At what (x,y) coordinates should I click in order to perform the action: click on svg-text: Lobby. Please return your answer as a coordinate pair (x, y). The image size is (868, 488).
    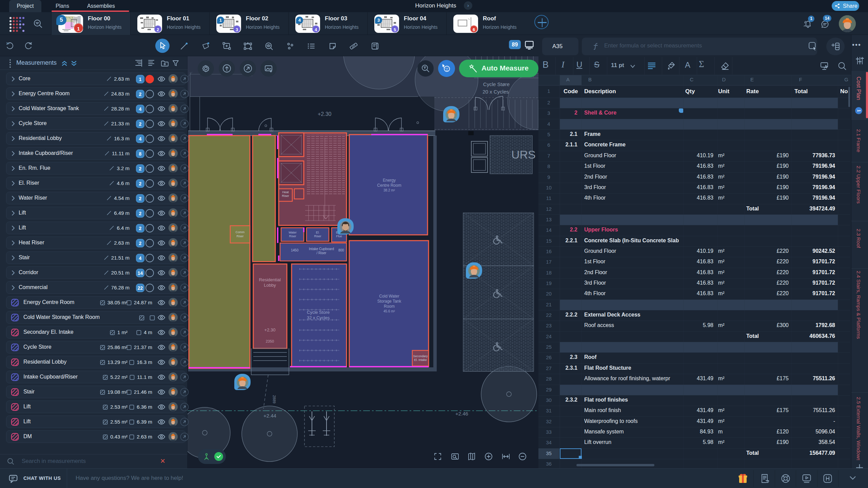
    Looking at the image, I should click on (270, 285).